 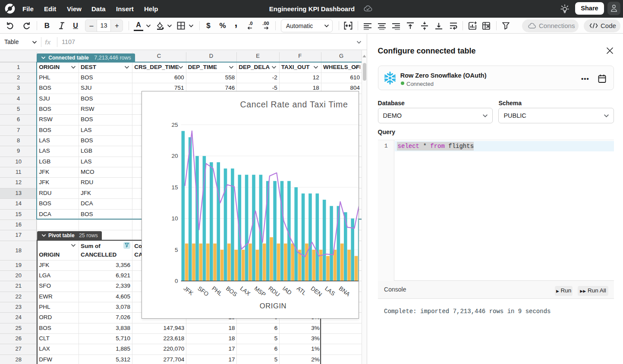 I want to click on svg-text: BNA, so click(x=344, y=292).